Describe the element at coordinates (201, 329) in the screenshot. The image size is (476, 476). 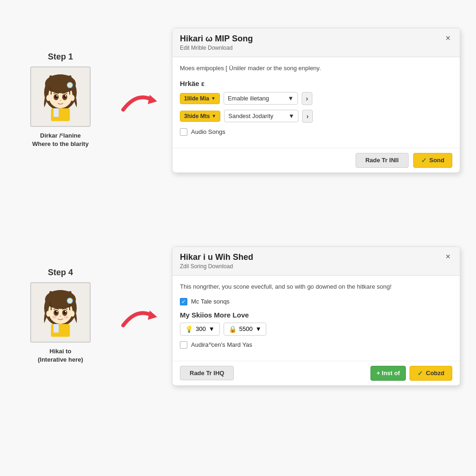
I see `dialog2-value1: 300` at that location.